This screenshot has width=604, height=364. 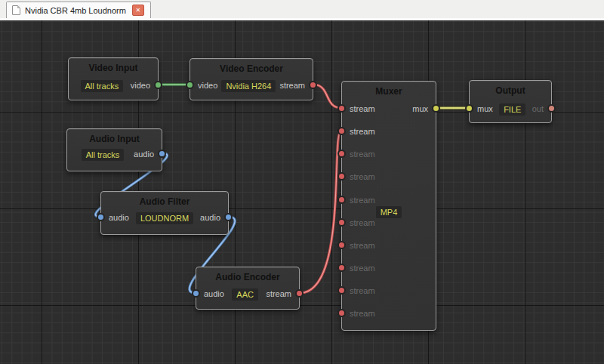 What do you see at coordinates (251, 79) in the screenshot?
I see `node-video-encoder: Video EncodervideoNvidia H264stream` at bounding box center [251, 79].